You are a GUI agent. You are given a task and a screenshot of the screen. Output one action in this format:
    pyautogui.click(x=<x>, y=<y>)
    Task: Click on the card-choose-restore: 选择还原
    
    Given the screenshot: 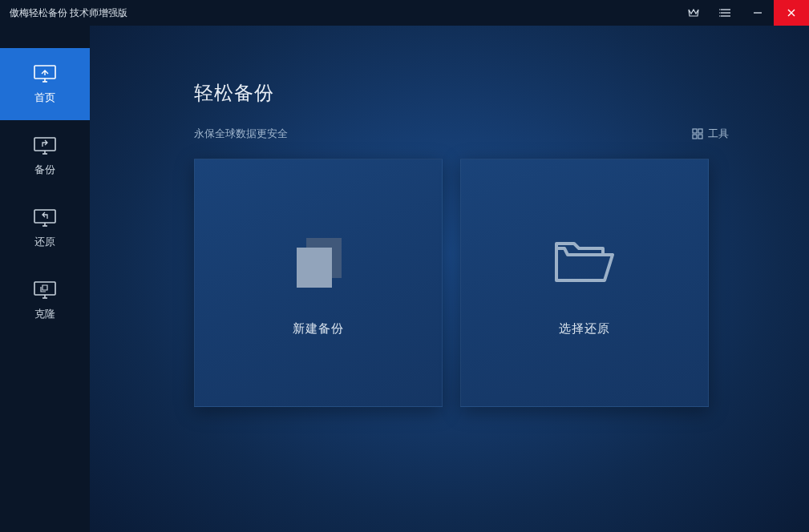 What is the action you would take?
    pyautogui.click(x=585, y=283)
    